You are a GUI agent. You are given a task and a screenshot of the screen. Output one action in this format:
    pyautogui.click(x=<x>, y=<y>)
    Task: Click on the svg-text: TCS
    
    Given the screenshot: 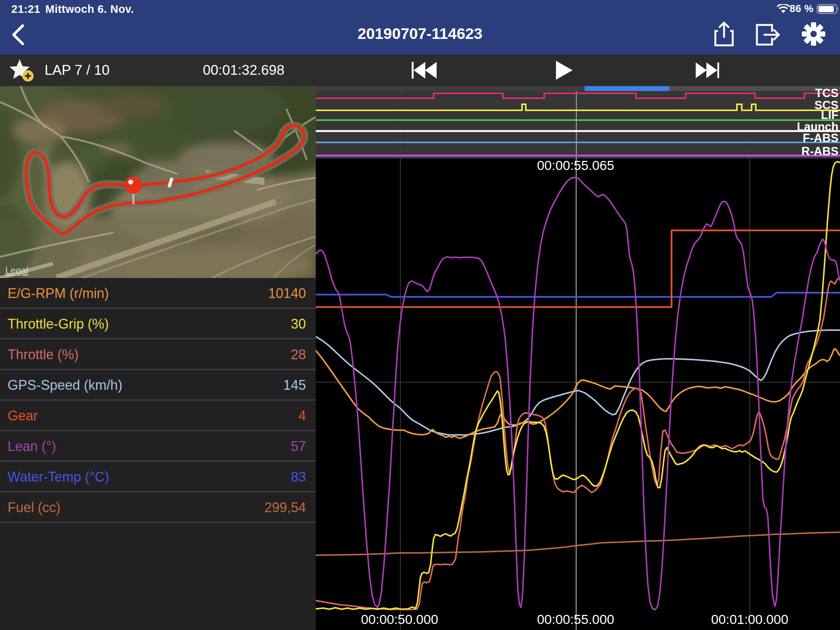 What is the action you would take?
    pyautogui.click(x=827, y=93)
    